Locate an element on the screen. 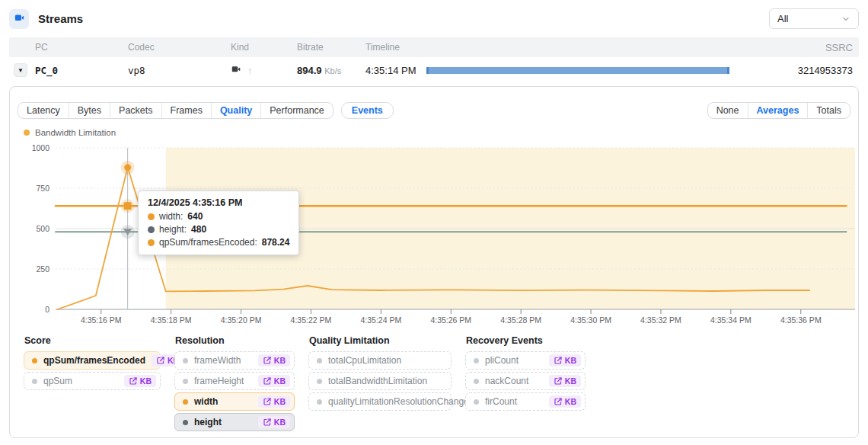 The height and width of the screenshot is (445, 868). y-tick-label: 1000 is located at coordinates (41, 148).